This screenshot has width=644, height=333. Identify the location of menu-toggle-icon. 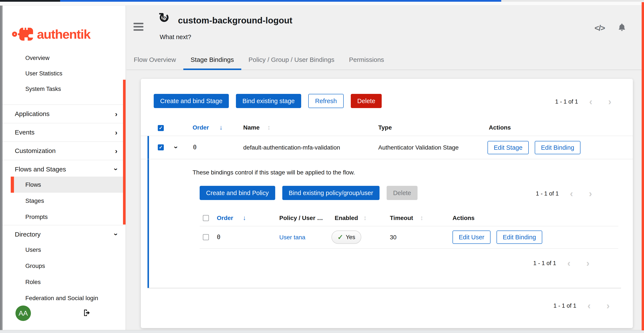
(138, 28).